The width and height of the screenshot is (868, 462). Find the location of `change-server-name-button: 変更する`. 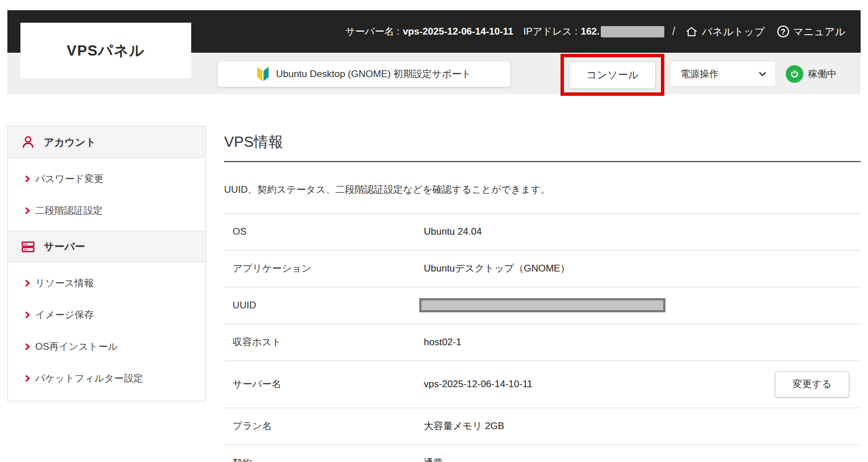

change-server-name-button: 変更する is located at coordinates (812, 384).